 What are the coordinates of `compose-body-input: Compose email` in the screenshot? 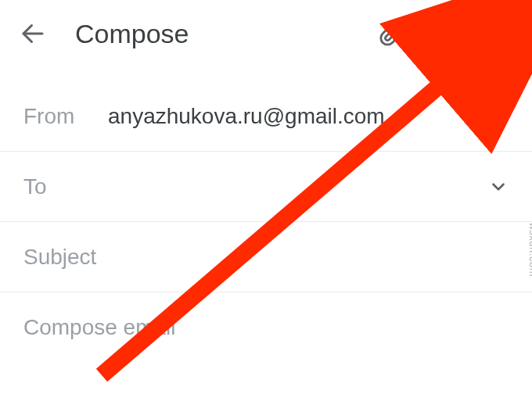 It's located at (100, 328).